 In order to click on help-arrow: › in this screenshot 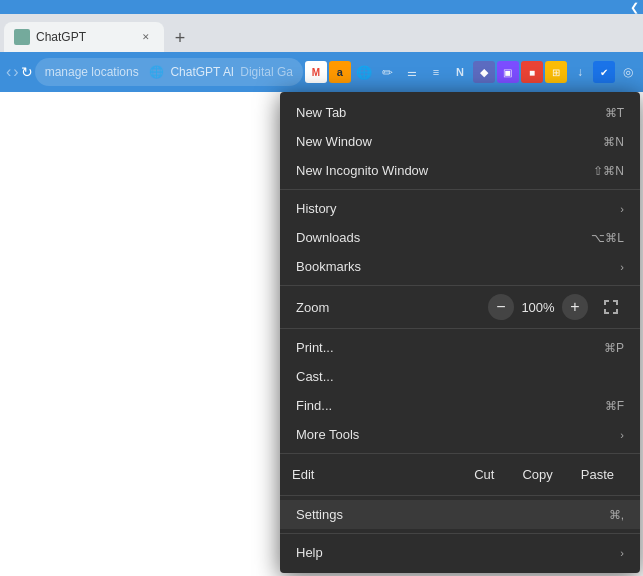, I will do `click(622, 553)`.